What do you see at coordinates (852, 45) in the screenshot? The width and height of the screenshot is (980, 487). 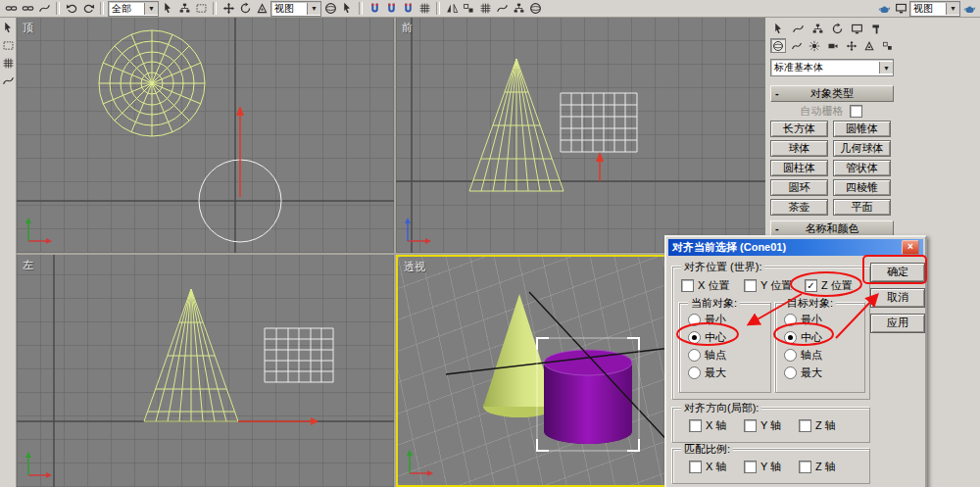 I see `category-helpers-icon` at bounding box center [852, 45].